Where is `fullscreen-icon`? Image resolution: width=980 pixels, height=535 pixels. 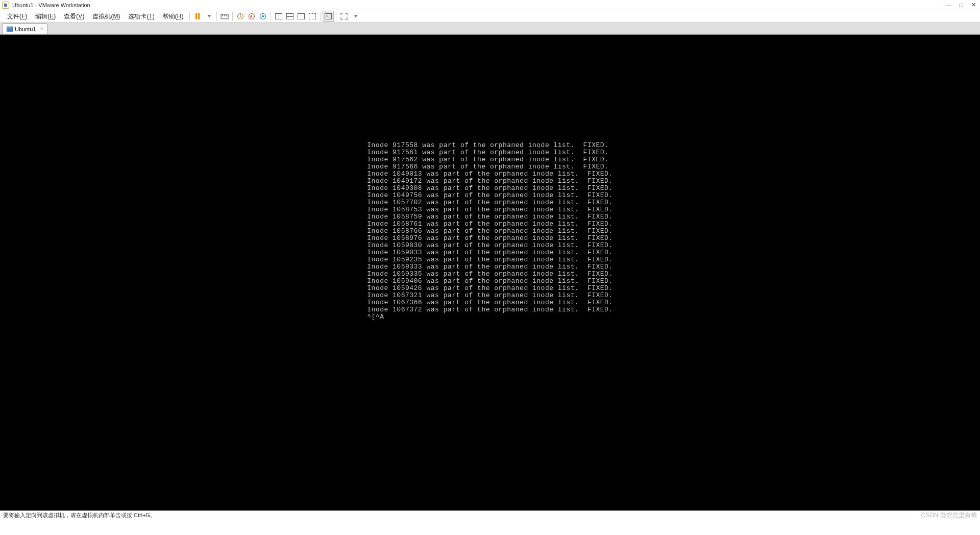 fullscreen-icon is located at coordinates (344, 16).